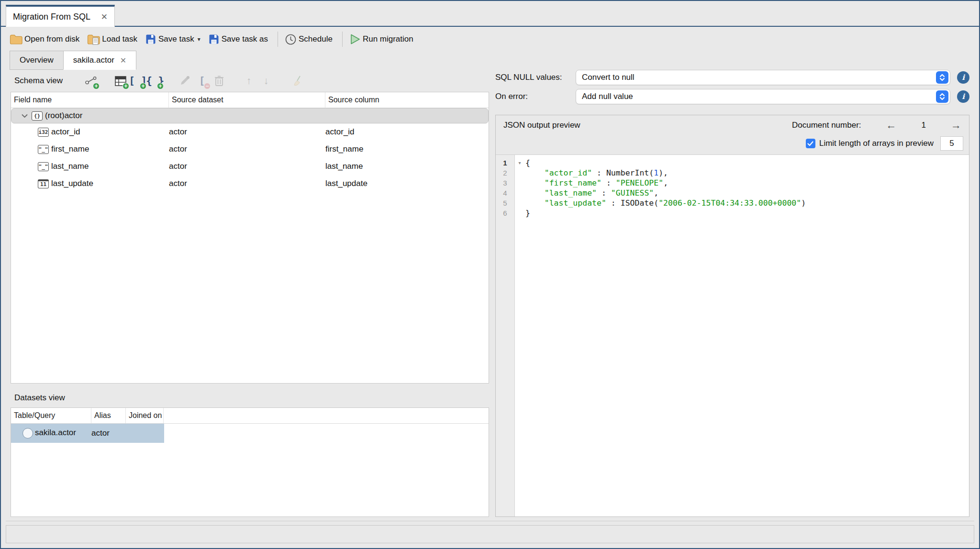 This screenshot has height=549, width=980. Describe the element at coordinates (568, 173) in the screenshot. I see `code-token: "actor_id"` at that location.